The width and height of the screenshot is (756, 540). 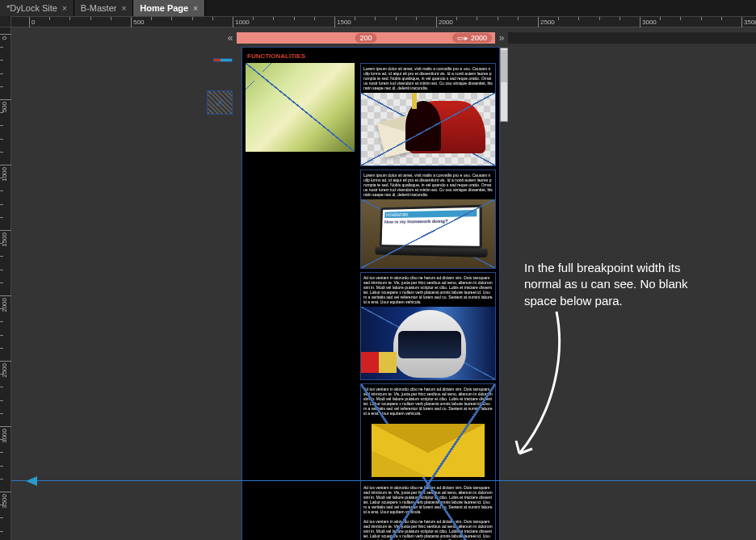 I want to click on page-scrollbar, so click(x=504, y=85).